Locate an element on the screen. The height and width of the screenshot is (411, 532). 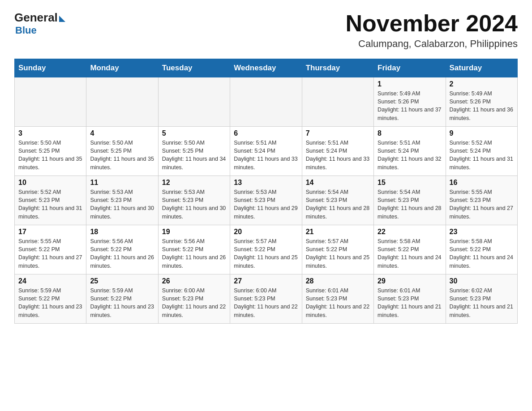
calendar-cell: 2Sunrise: 5:49 AMSunset: 5:26 PMDaylight… is located at coordinates (481, 102).